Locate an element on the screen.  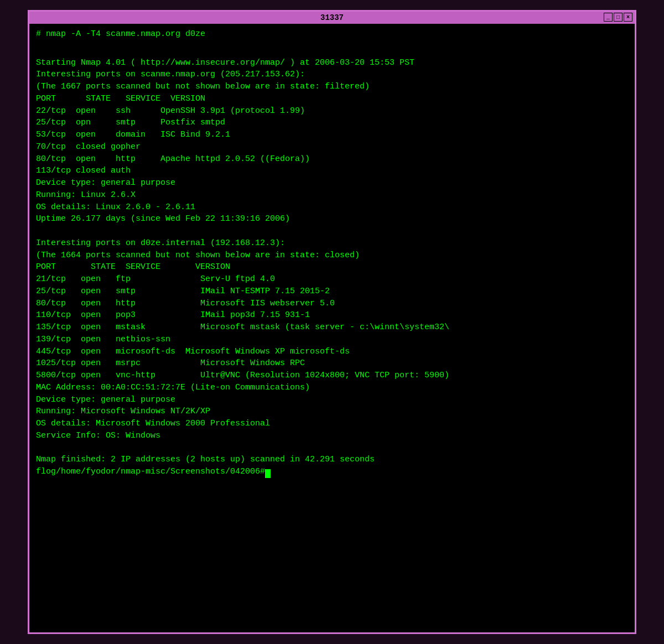
output-line-1: Starting Nmap 4.01 ( http://www.insecure… is located at coordinates (332, 63).